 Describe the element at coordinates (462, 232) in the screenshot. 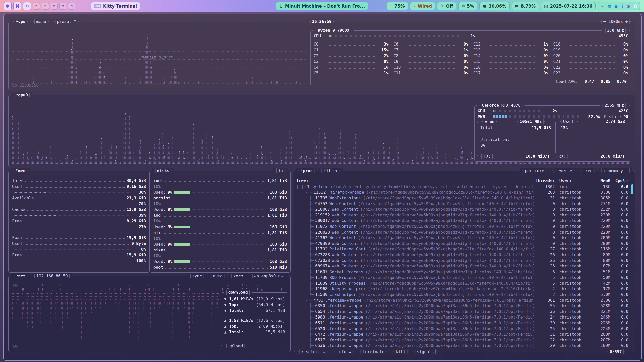

I see `process-row: ├─ 220028Web Content(/nix/store/fqadd0bp…` at that location.